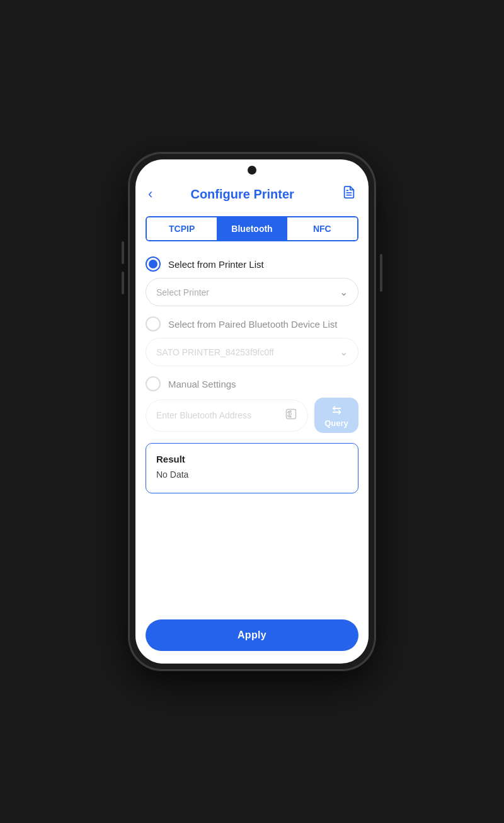 The width and height of the screenshot is (504, 823). Describe the element at coordinates (252, 264) in the screenshot. I see `radio-printer-list: Select from Printer List` at that location.